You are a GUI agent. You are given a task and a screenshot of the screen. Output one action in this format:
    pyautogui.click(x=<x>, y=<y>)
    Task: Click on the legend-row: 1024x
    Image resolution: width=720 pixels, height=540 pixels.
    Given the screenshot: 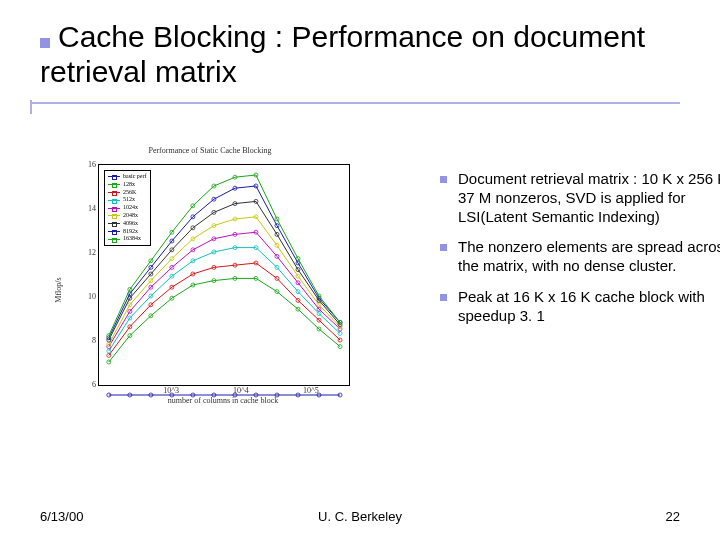 What is the action you would take?
    pyautogui.click(x=128, y=208)
    